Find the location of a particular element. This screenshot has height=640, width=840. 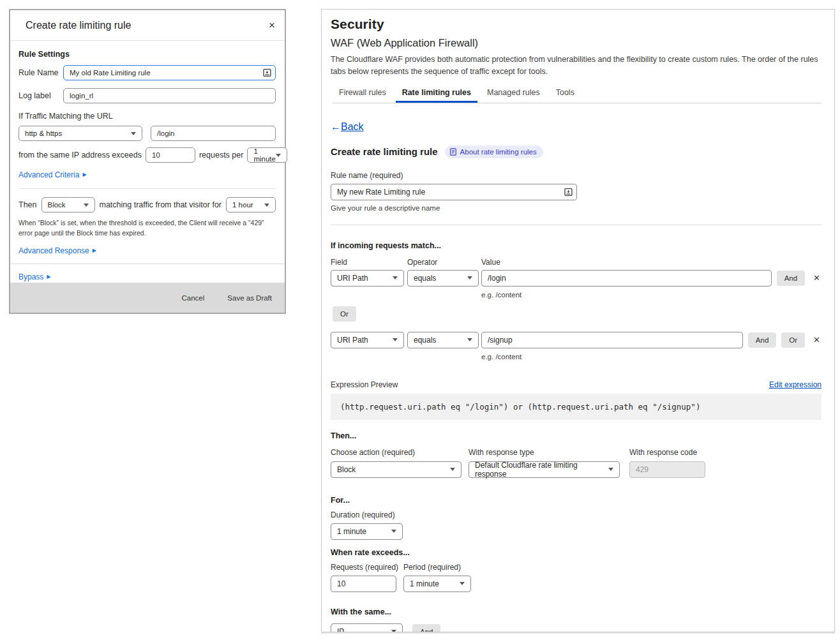

period-label: Period (required) is located at coordinates (432, 567).